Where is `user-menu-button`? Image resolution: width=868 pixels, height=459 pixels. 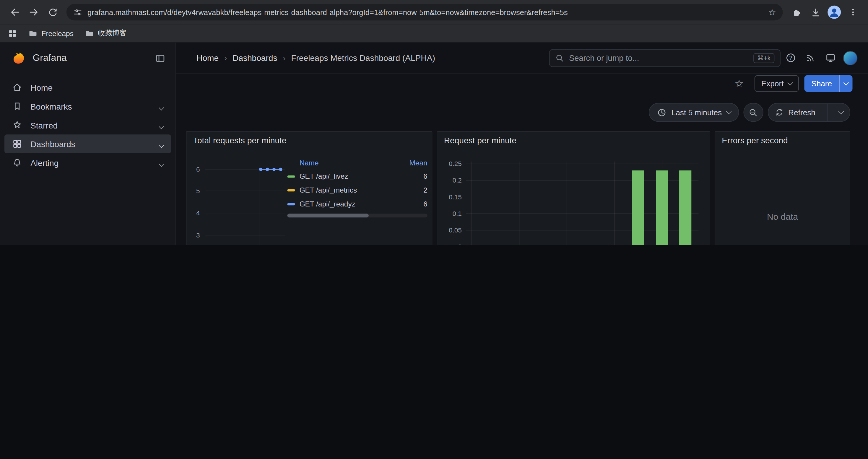 user-menu-button is located at coordinates (850, 58).